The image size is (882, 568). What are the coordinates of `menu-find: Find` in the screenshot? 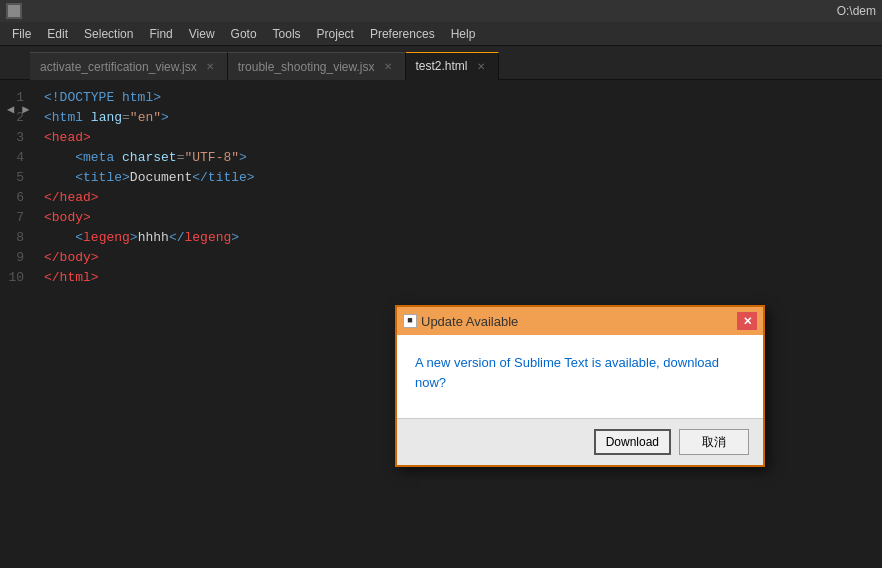 It's located at (160, 34).